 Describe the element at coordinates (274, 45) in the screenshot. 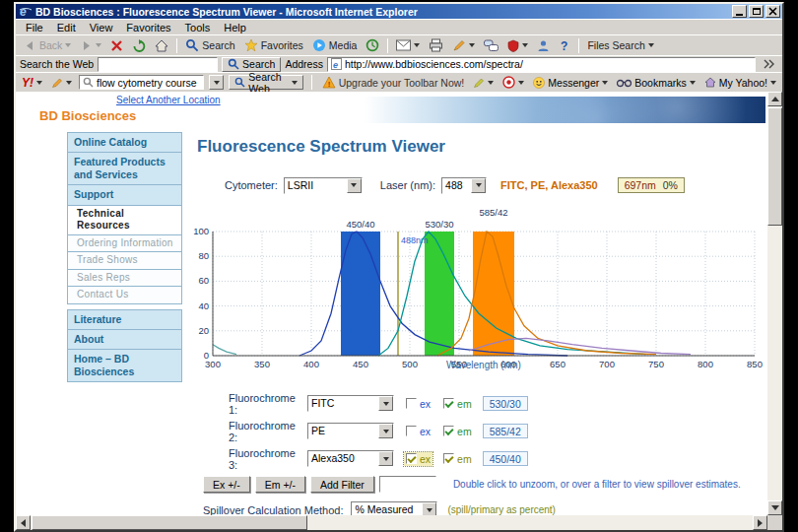

I see `favorites-button: Favorites` at that location.